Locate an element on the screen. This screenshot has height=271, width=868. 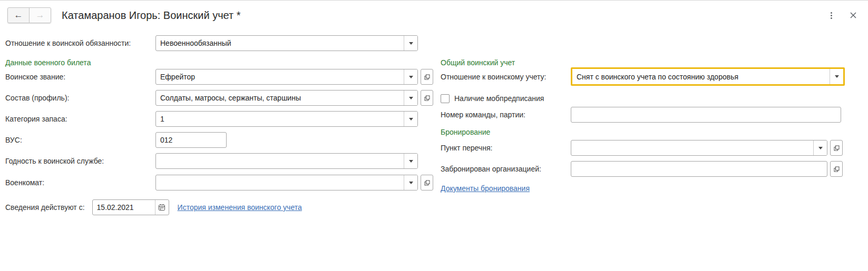
commissariat-field is located at coordinates (287, 183).